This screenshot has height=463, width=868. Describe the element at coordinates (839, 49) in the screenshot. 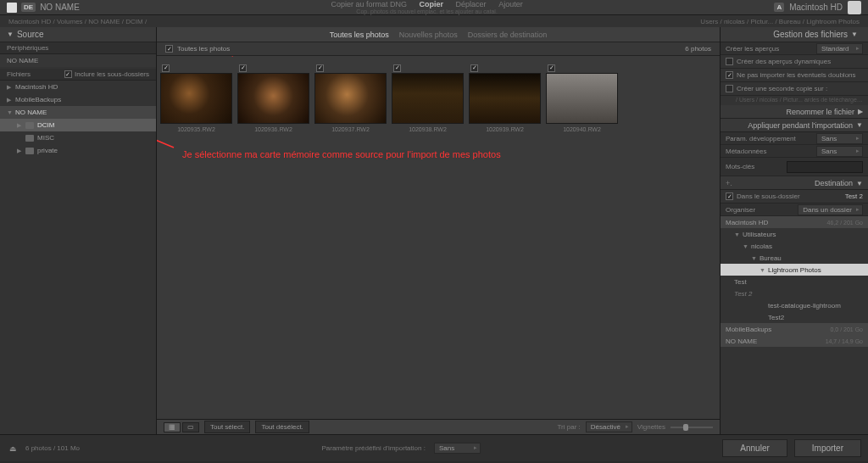

I see `build-previews-dropdown: Standard` at that location.